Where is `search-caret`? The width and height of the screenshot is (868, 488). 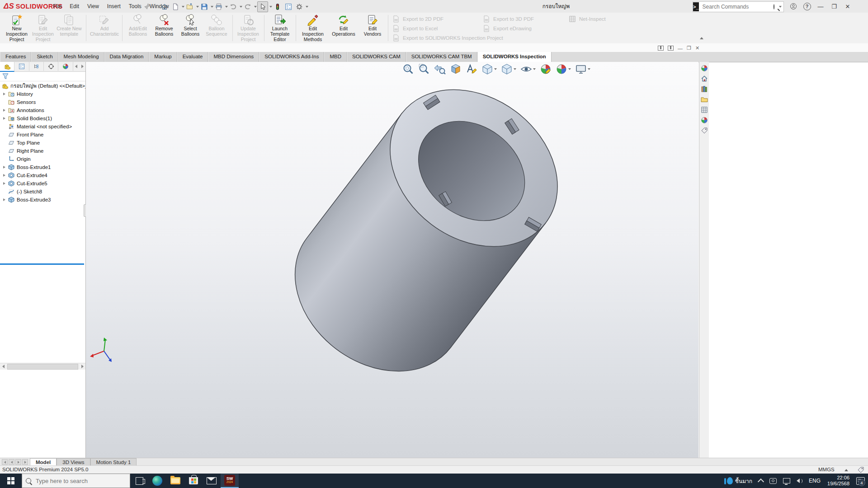 search-caret is located at coordinates (780, 7).